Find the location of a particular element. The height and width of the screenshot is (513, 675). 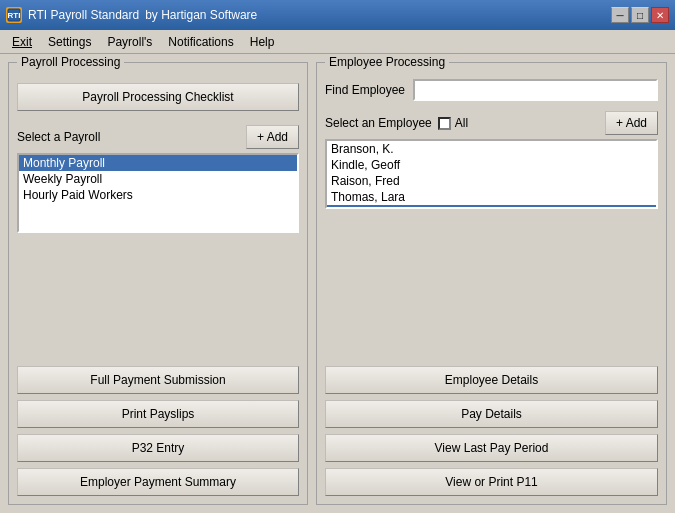

list-item: Kindle, Geoff is located at coordinates (492, 165).